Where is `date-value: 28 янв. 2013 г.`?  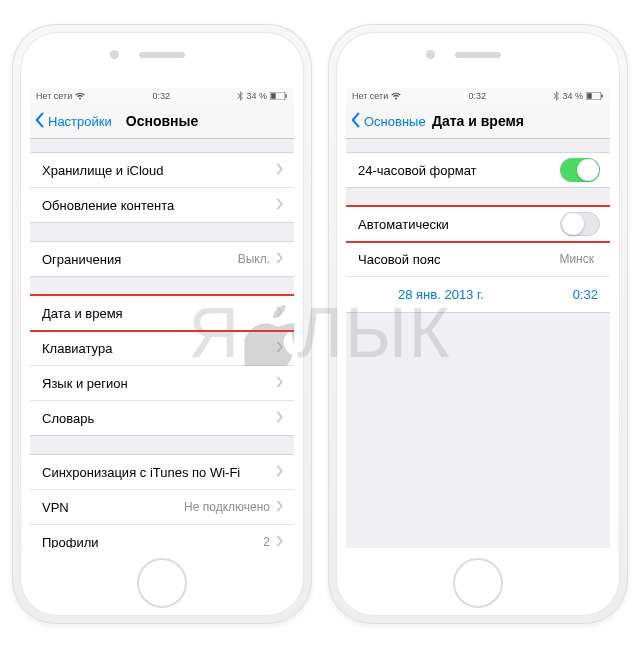 date-value: 28 янв. 2013 г. is located at coordinates (441, 294).